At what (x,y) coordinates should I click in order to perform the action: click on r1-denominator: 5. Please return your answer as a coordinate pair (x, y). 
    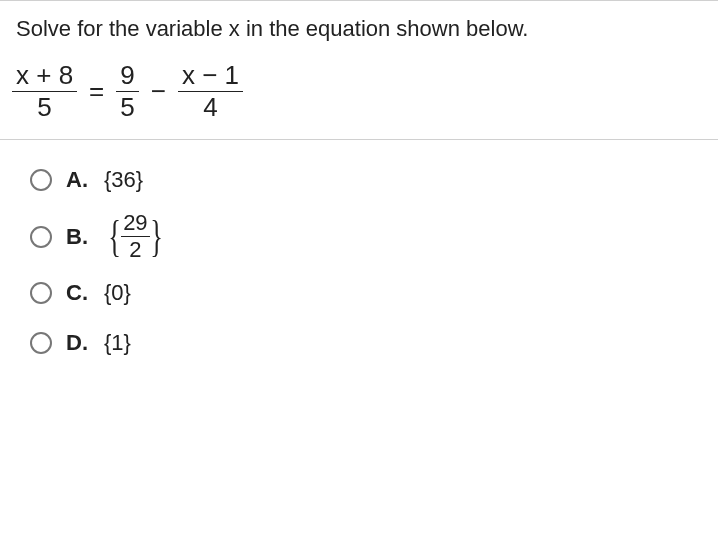
    Looking at the image, I should click on (127, 108).